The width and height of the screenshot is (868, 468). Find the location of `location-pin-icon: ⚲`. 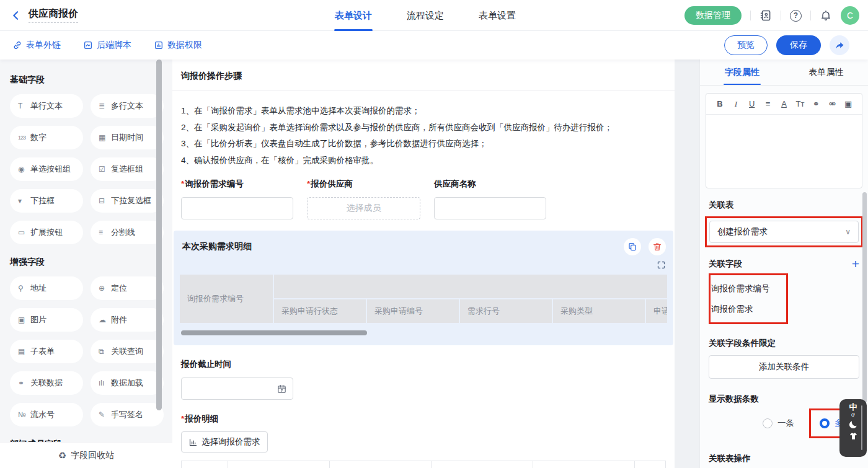

location-pin-icon: ⚲ is located at coordinates (24, 288).